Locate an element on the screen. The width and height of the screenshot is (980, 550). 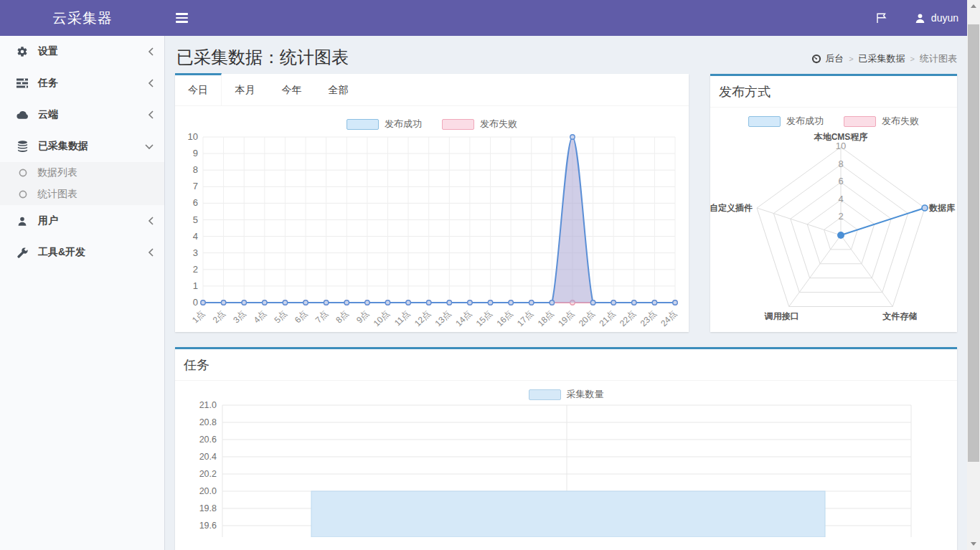
triangle-up-icon is located at coordinates (974, 6).